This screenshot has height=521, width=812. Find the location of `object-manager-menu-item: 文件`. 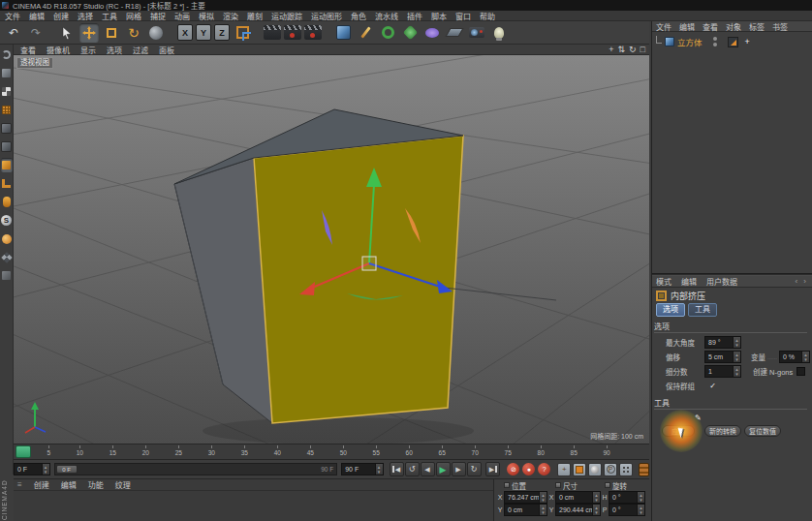

object-manager-menu-item: 文件 is located at coordinates (664, 27).